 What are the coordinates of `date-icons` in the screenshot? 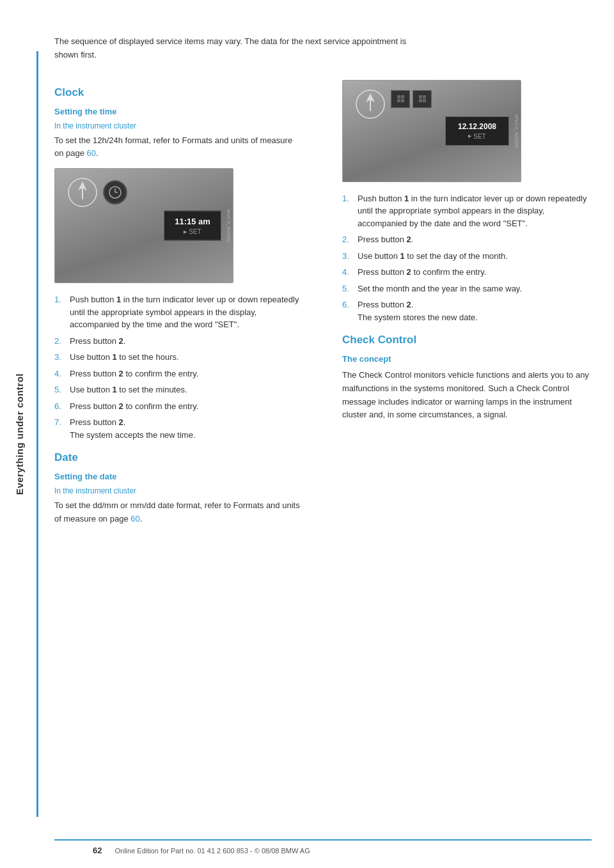 It's located at (411, 99).